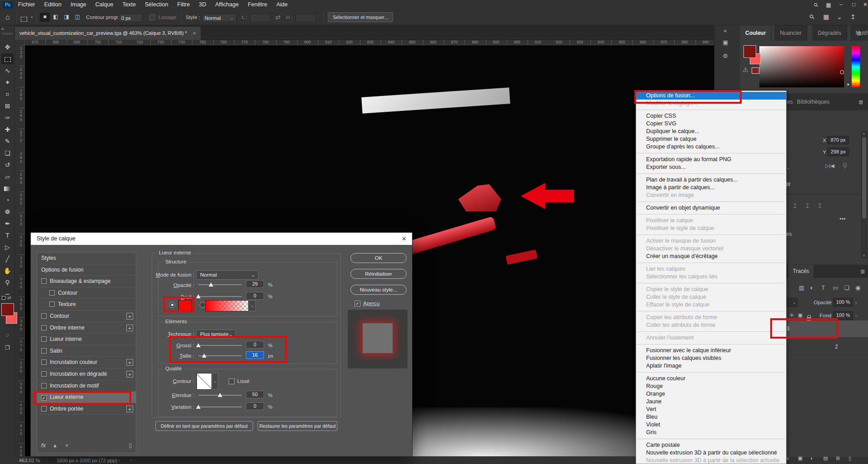 This screenshot has width=868, height=464. What do you see at coordinates (86, 270) in the screenshot?
I see `style-item-options-de-fusion: Options de fusion` at bounding box center [86, 270].